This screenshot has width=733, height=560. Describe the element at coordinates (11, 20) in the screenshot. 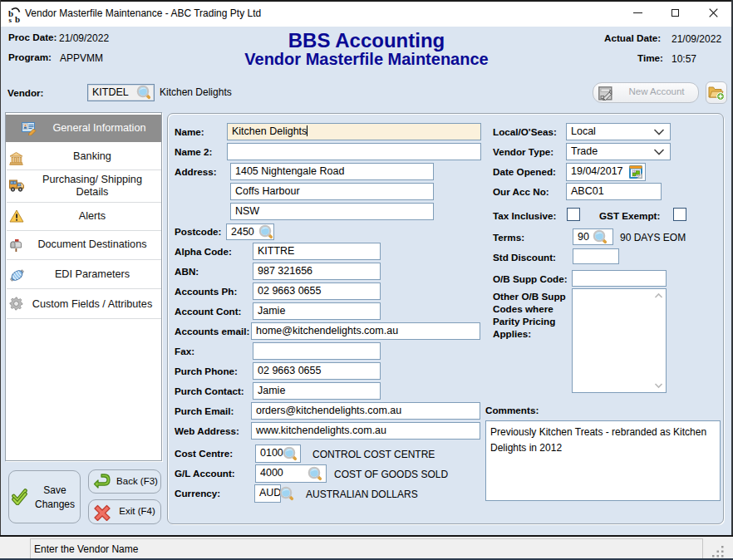

I see `svg-text: s` at that location.